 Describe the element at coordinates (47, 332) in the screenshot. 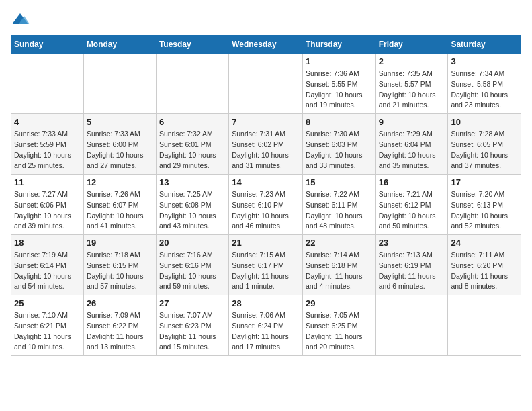

I see `day-info: Sunrise: 7:10 AM Sunset: 6:21 PM Dayligh…` at that location.